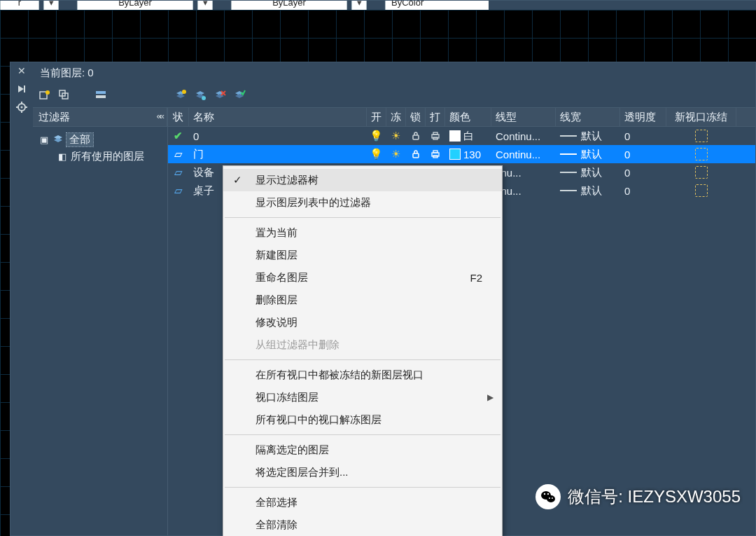 This screenshot has width=756, height=536. I want to click on col-on: 开, so click(377, 117).